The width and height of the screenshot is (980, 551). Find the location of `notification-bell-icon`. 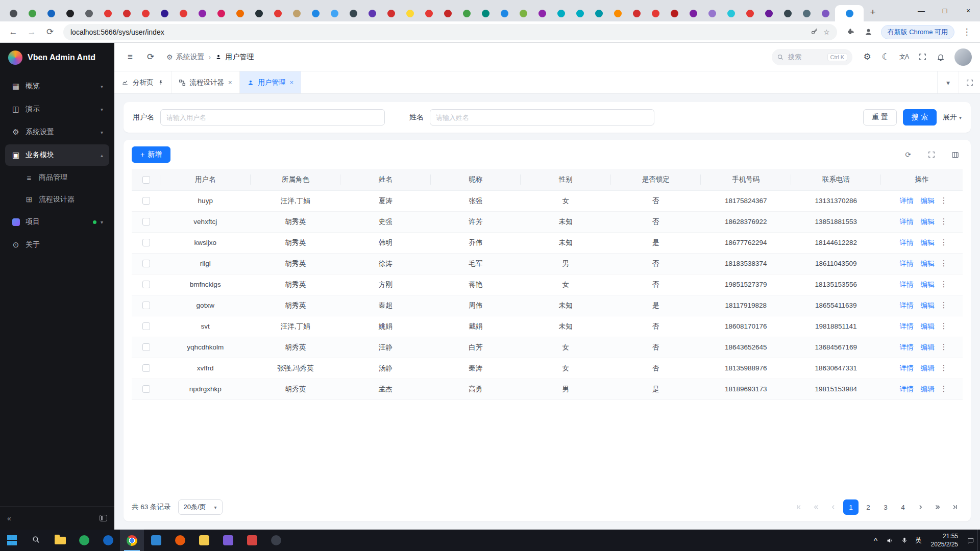

notification-bell-icon is located at coordinates (941, 57).